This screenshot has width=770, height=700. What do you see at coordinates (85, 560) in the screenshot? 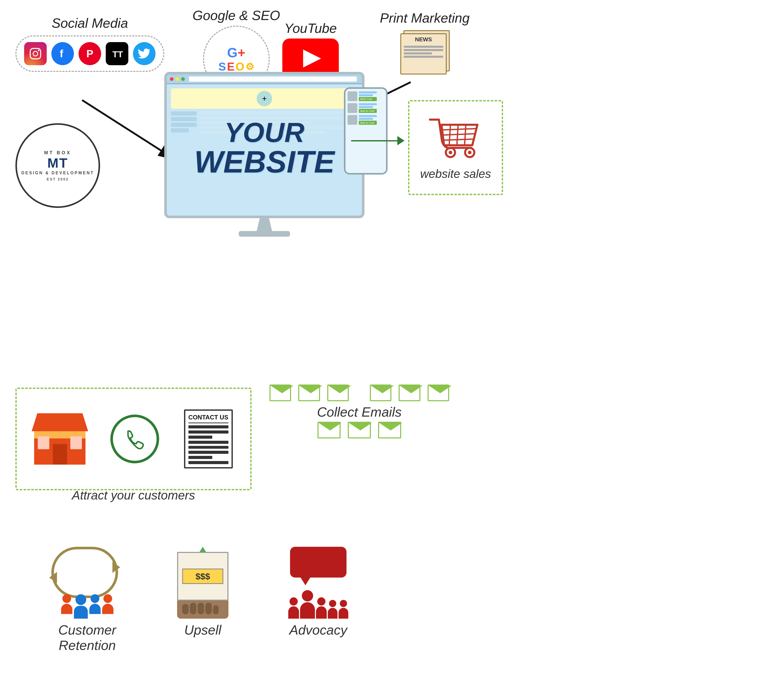
I see `arrow-curved-top` at bounding box center [85, 560].